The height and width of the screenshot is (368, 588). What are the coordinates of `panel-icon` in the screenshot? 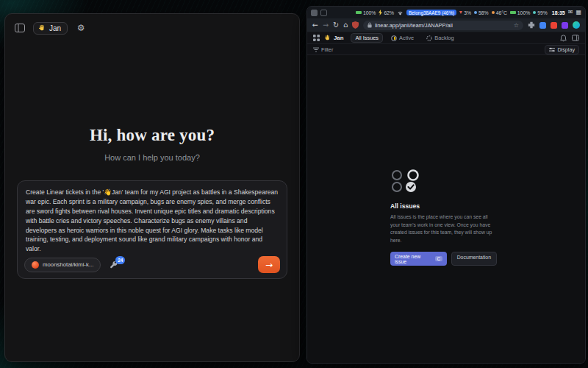 It's located at (20, 28).